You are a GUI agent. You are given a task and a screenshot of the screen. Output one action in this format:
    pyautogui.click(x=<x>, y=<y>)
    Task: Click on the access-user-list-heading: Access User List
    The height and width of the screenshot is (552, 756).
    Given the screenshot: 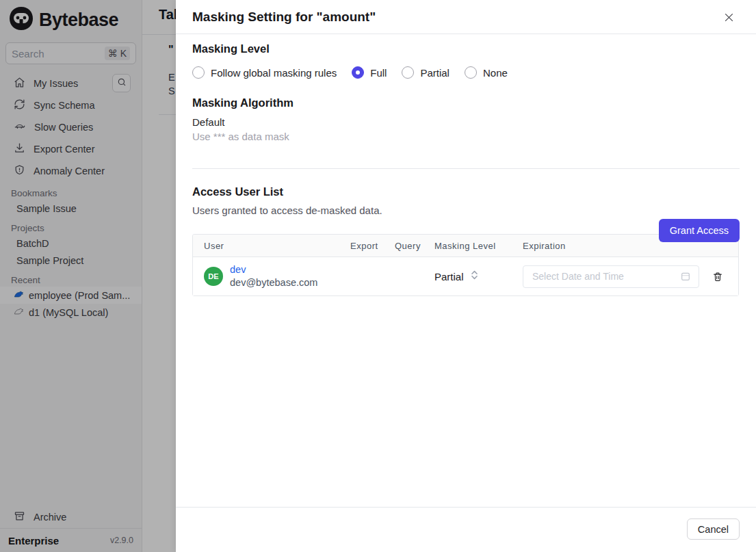 What is the action you would take?
    pyautogui.click(x=466, y=192)
    